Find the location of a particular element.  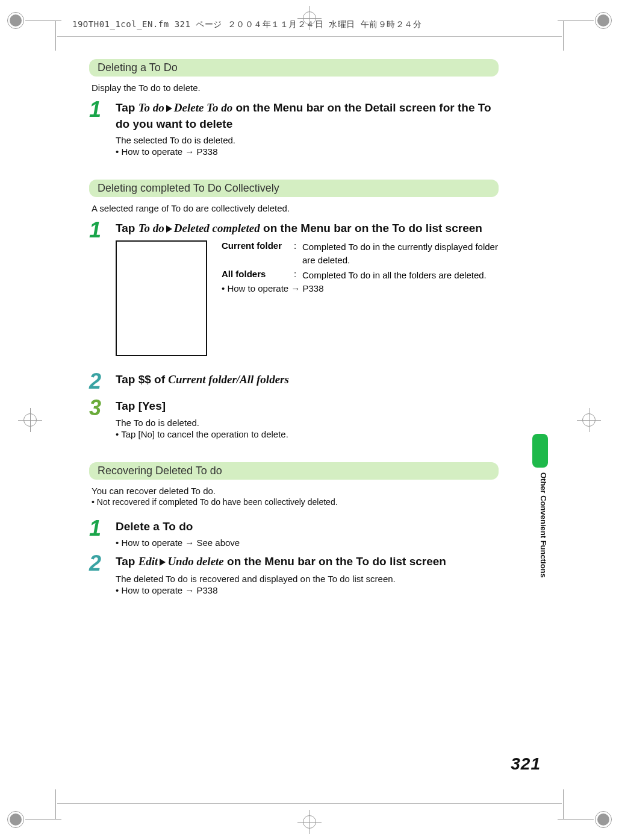

step-note: The selected To do is deleted. is located at coordinates (307, 140).